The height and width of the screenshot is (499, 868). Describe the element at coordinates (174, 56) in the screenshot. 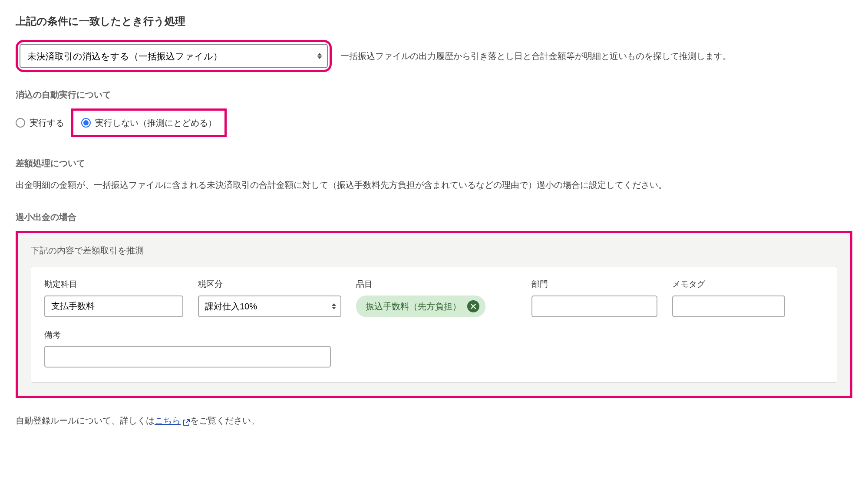

I see `action-select: 未決済取引の消込をする（一括振込ファイル）` at that location.